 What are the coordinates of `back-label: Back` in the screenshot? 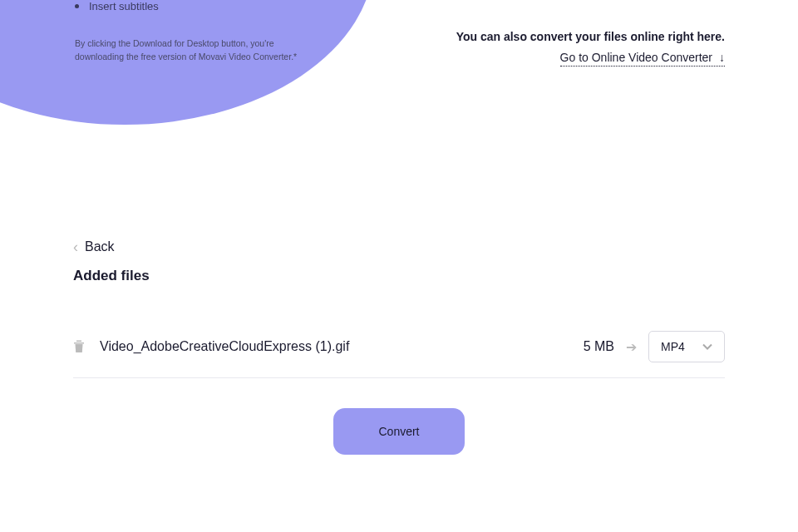 It's located at (100, 247).